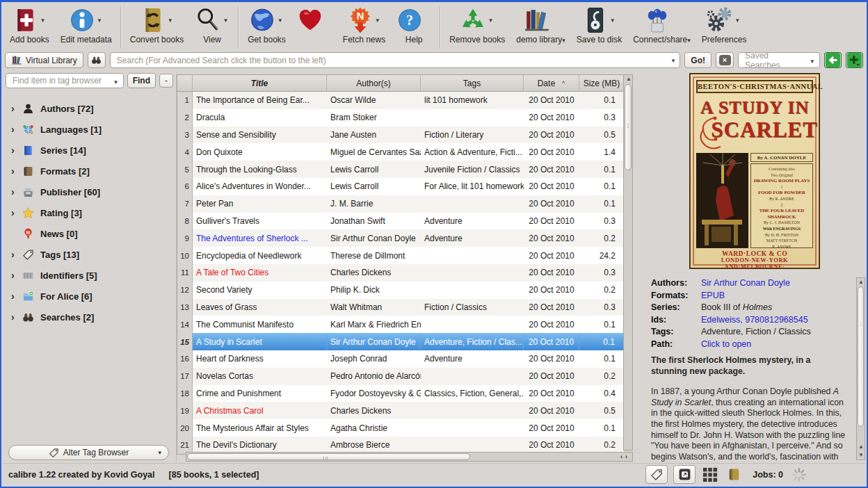 The image size is (868, 488). What do you see at coordinates (364, 28) in the screenshot?
I see `fetch-news-button: N ▾ Fetch news` at bounding box center [364, 28].